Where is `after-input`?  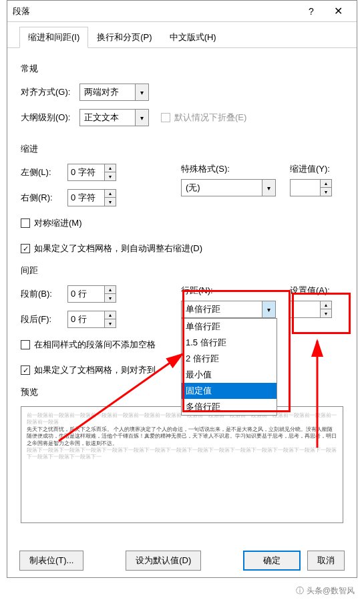
after-input is located at coordinates (86, 319).